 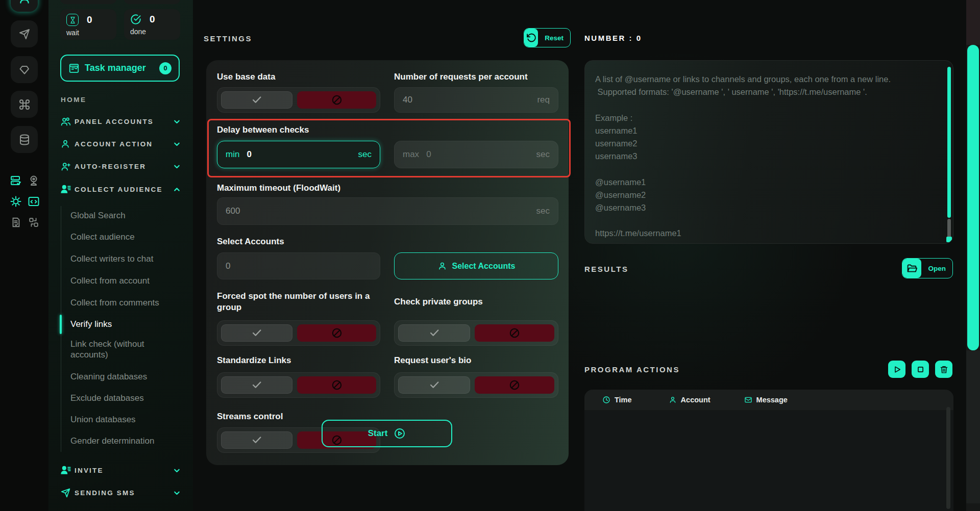 What do you see at coordinates (120, 189) in the screenshot?
I see `sidebar-item-collect-audience: COLLECT AUDIENCE` at bounding box center [120, 189].